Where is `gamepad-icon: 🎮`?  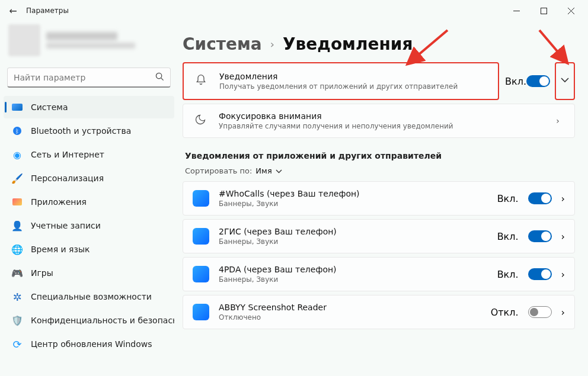 gamepad-icon: 🎮 is located at coordinates (17, 273).